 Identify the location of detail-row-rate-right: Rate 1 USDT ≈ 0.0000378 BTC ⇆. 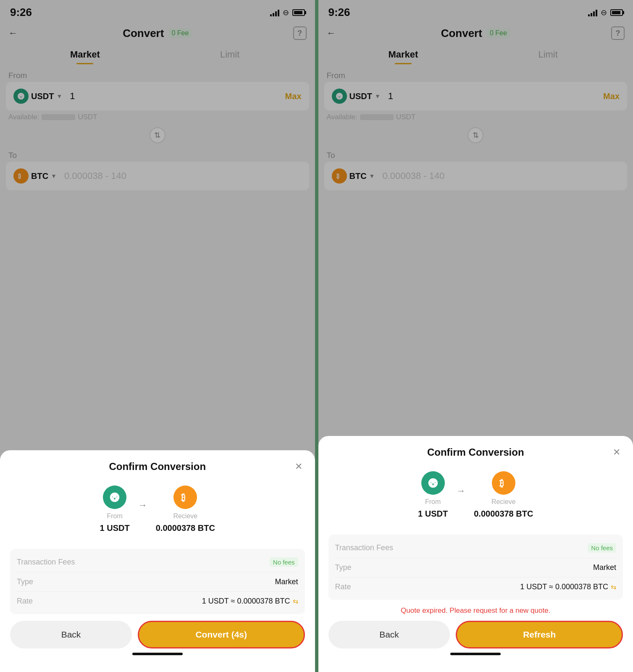
(476, 587).